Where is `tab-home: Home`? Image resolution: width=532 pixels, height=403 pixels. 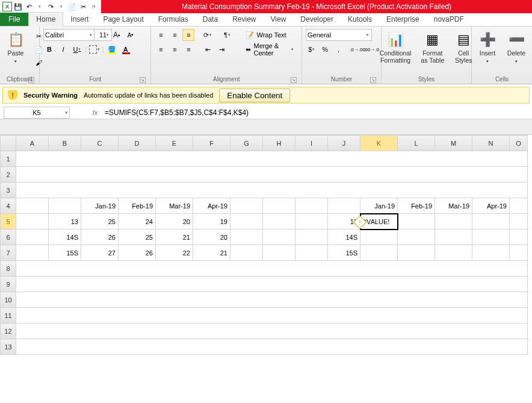 tab-home: Home is located at coordinates (46, 19).